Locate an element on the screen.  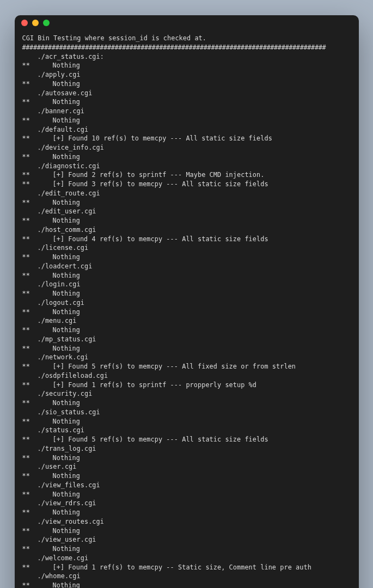
minimize-icon is located at coordinates (35, 23).